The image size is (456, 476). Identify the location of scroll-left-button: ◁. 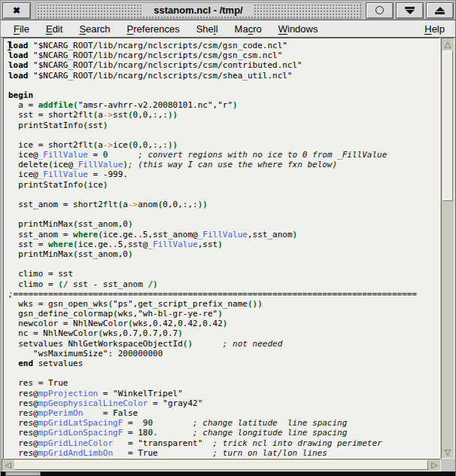
(8, 465).